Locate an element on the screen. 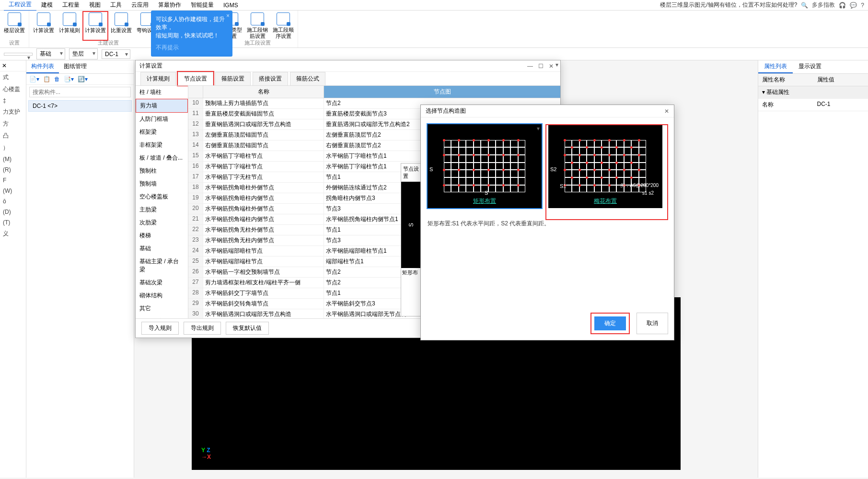  menu-item-2: 工程量 is located at coordinates (71, 5).